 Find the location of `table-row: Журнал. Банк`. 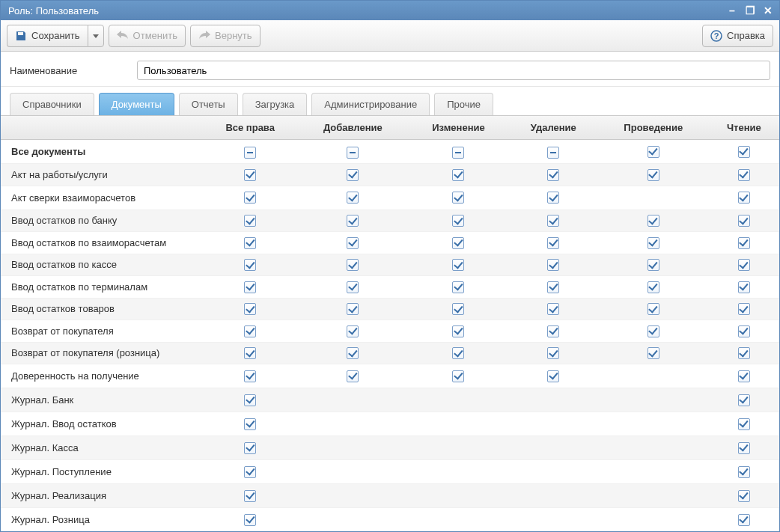

table-row: Журнал. Банк is located at coordinates (390, 400).